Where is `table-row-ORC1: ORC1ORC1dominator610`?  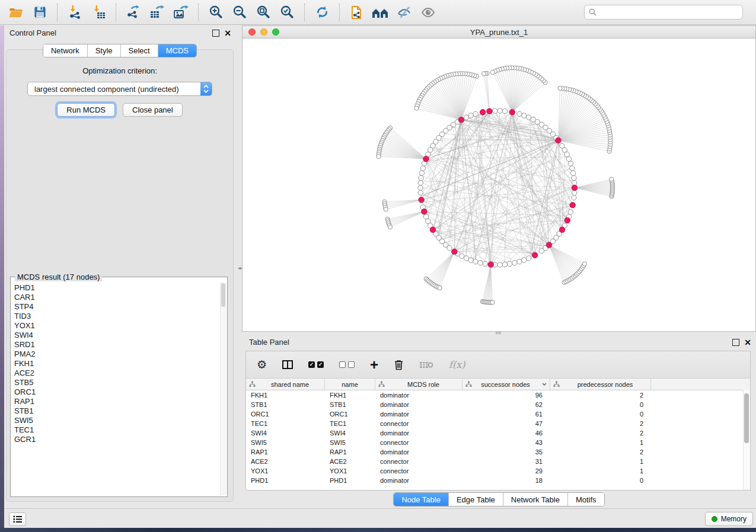 table-row-ORC1: ORC1ORC1dominator610 is located at coordinates (498, 414).